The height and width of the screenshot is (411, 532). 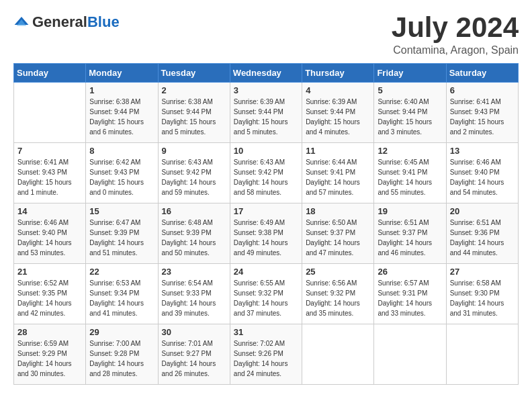 What do you see at coordinates (410, 113) in the screenshot?
I see `calendar-cell: 5Sunrise: 6:40 AMSunset: 9:44 PMDaylight…` at bounding box center [410, 113].